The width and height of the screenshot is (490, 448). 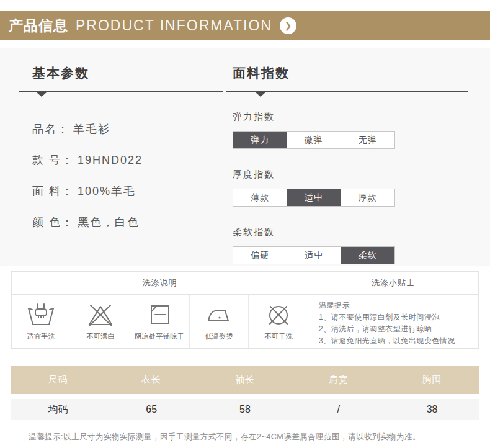 What do you see at coordinates (350, 232) in the screenshot?
I see `fabric-index-label: 柔软指数` at bounding box center [350, 232].